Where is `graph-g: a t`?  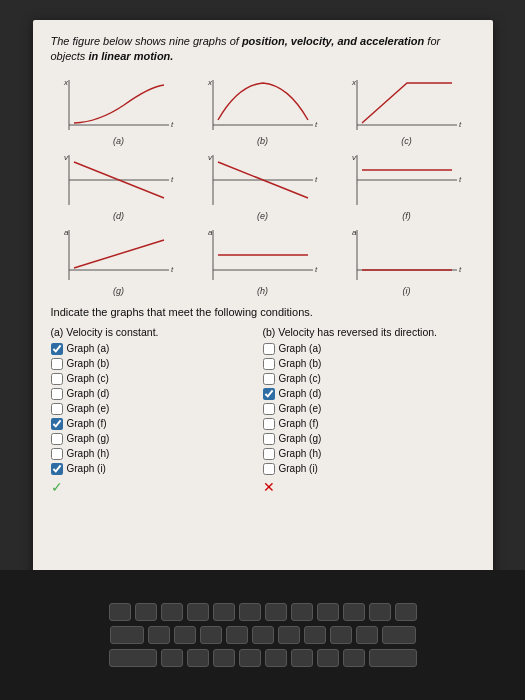 graph-g: a t is located at coordinates (119, 255).